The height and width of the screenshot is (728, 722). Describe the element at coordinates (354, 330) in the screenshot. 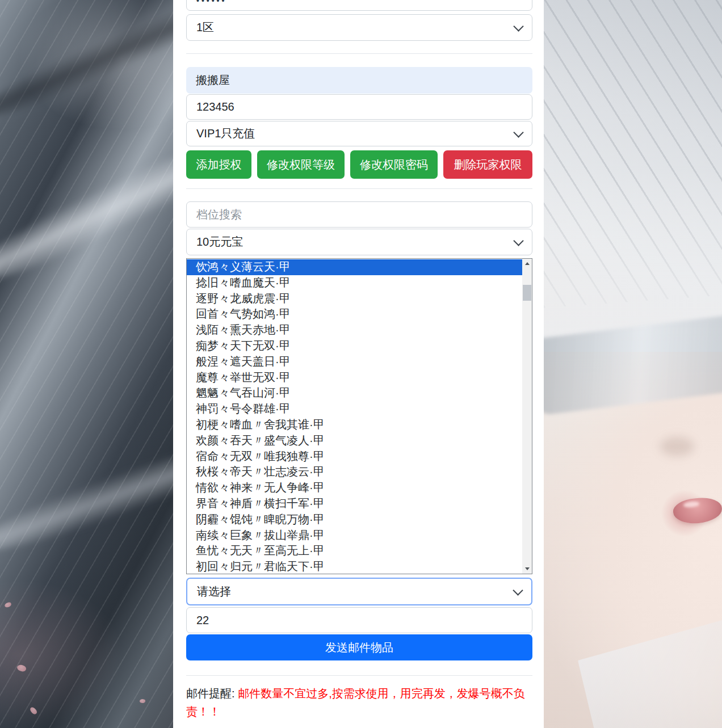

I see `listbox-option: 浅陌々熏天赤地·甲` at that location.